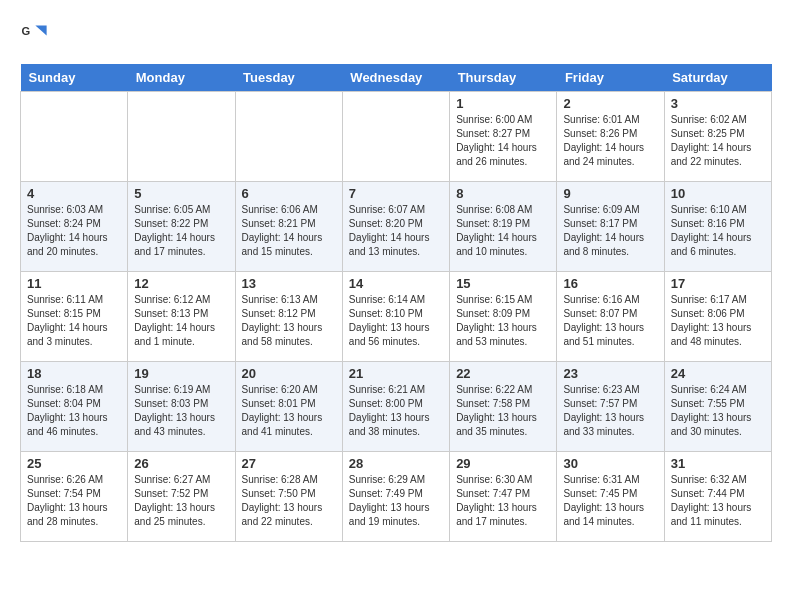  What do you see at coordinates (610, 501) in the screenshot?
I see `day-info: Sunrise: 6:31 AM Sunset: 7:45 PM Dayligh…` at bounding box center [610, 501].